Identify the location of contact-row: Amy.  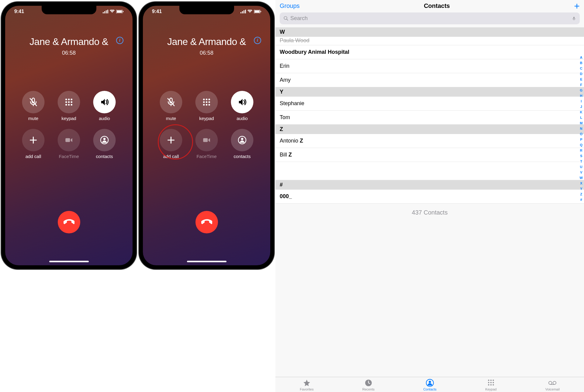
(430, 80).